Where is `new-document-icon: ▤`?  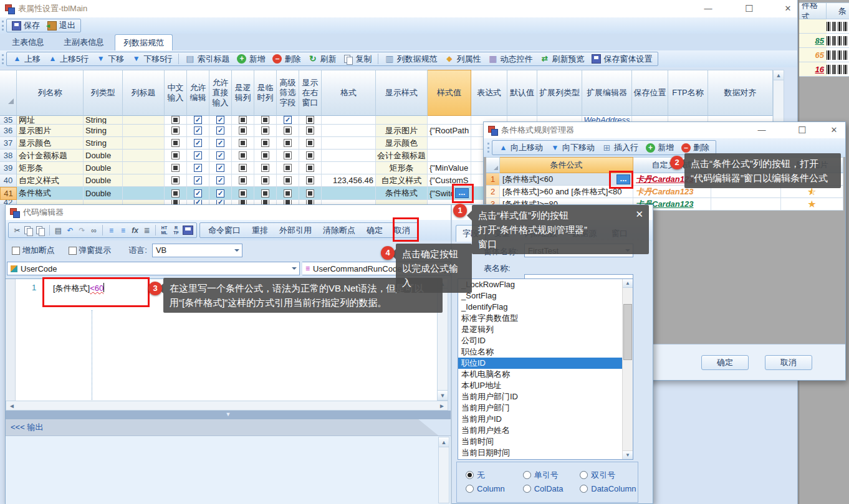 new-document-icon: ▤ is located at coordinates (59, 231).